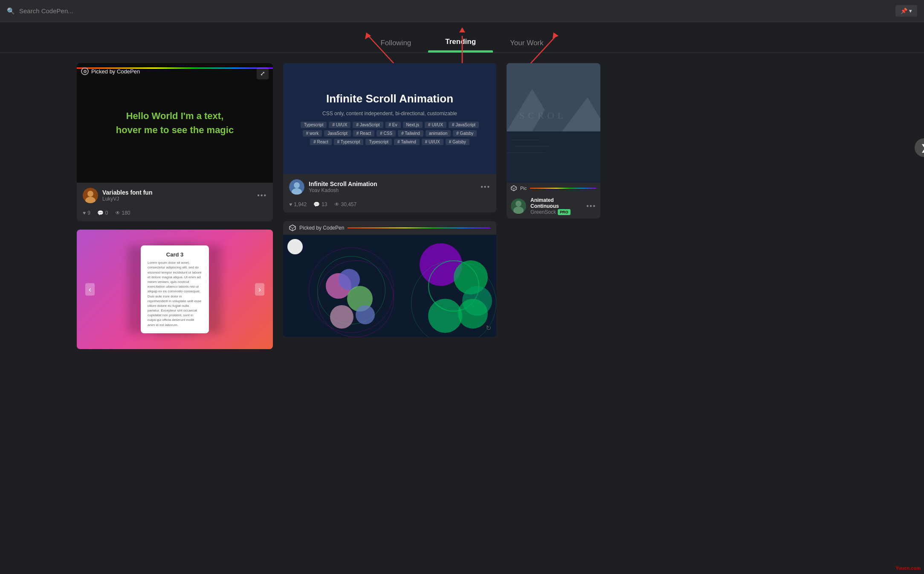 This screenshot has height=574, width=924. What do you see at coordinates (368, 125) in the screenshot?
I see `tag-3: # JavaScript` at bounding box center [368, 125].